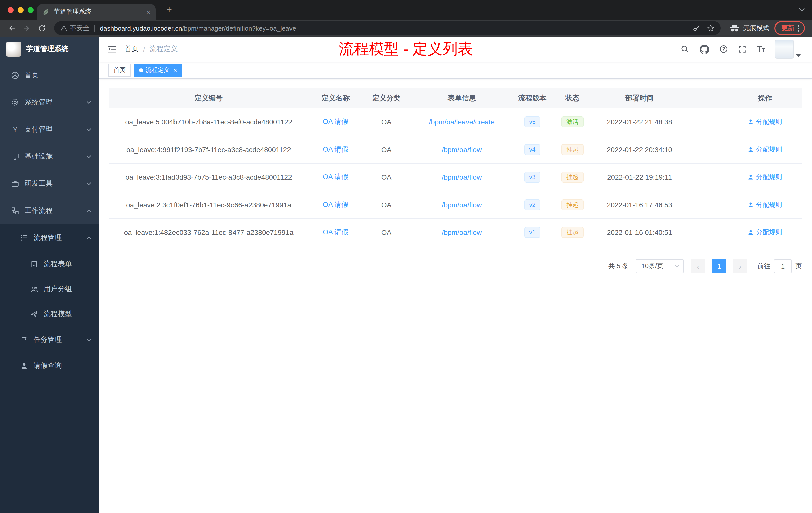 The height and width of the screenshot is (513, 812). I want to click on caret-down-icon, so click(799, 56).